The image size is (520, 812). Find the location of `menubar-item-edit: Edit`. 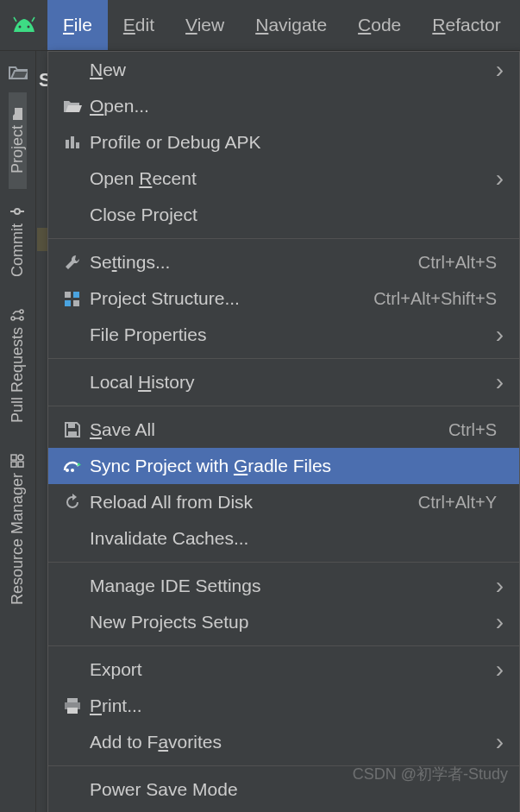

menubar-item-edit: Edit is located at coordinates (139, 25).